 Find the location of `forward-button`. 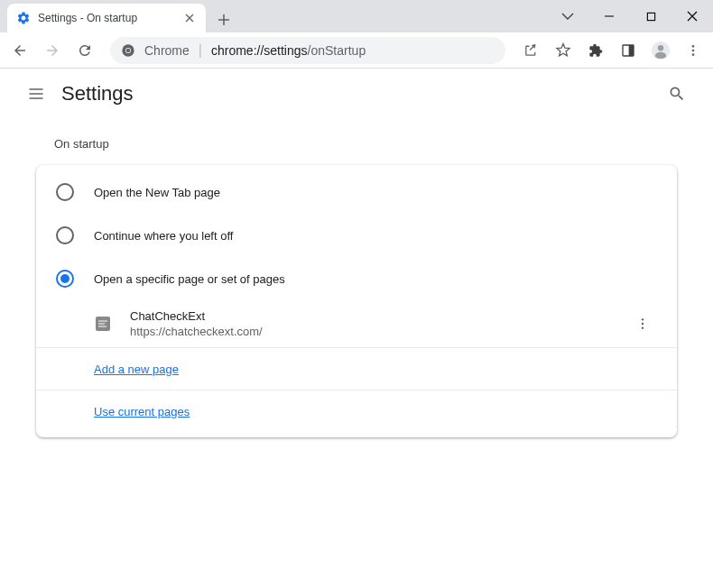

forward-button is located at coordinates (52, 51).